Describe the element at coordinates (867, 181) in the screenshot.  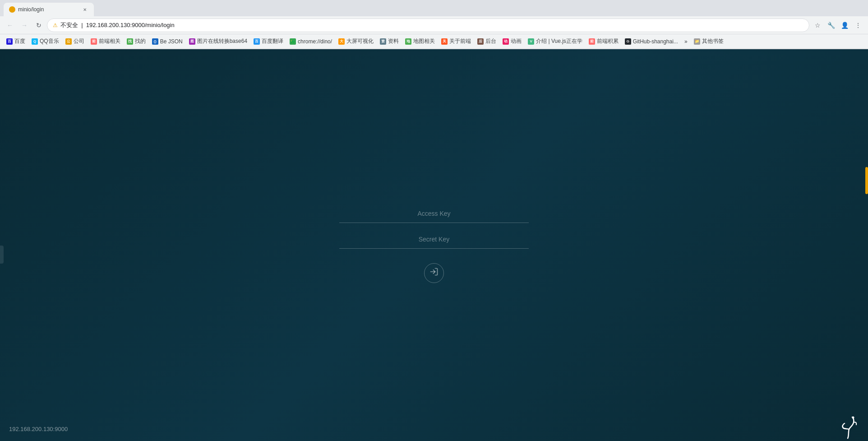
I see `scrollbar-thumb` at that location.